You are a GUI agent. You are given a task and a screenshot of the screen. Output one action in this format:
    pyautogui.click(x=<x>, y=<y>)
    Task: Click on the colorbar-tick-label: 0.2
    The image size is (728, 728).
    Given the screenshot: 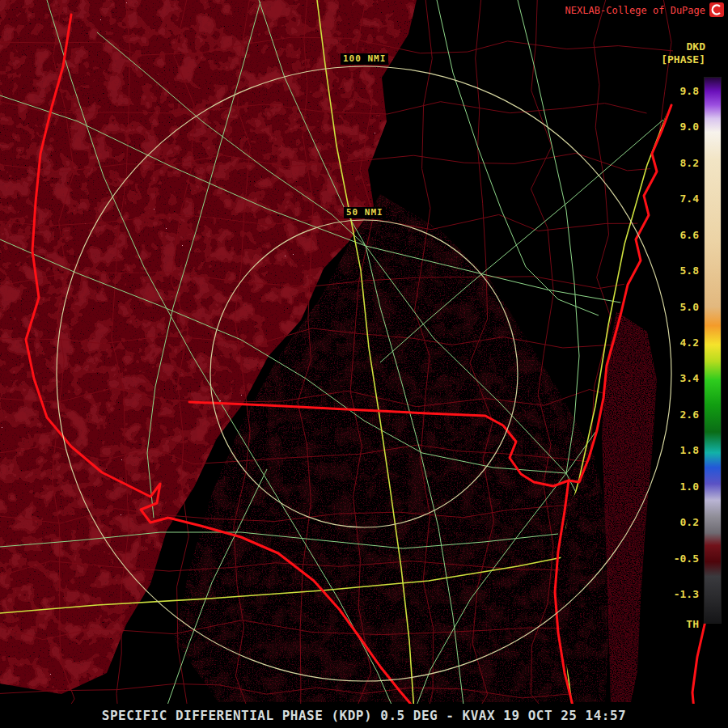 What is the action you would take?
    pyautogui.click(x=679, y=523)
    